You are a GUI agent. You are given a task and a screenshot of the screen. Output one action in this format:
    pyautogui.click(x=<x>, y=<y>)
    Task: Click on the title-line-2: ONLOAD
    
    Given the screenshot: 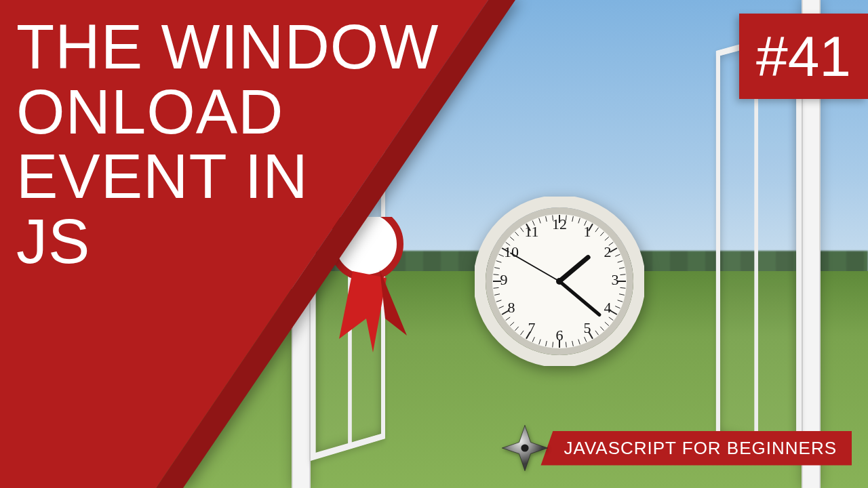 What is the action you would take?
    pyautogui.click(x=228, y=113)
    